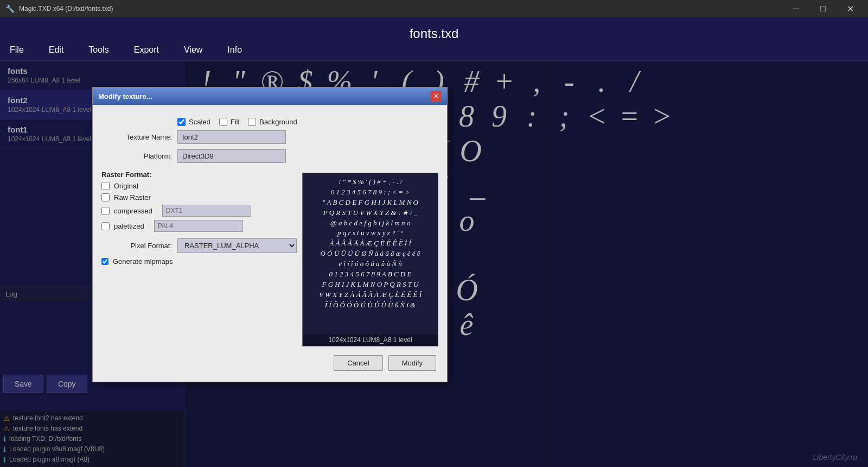 The image size is (868, 467). Describe the element at coordinates (370, 305) in the screenshot. I see `preview-row-13: Ï Ï Ö Ô Ó Ò Ú Ù Û Û Ü ß Ñ ï &` at that location.